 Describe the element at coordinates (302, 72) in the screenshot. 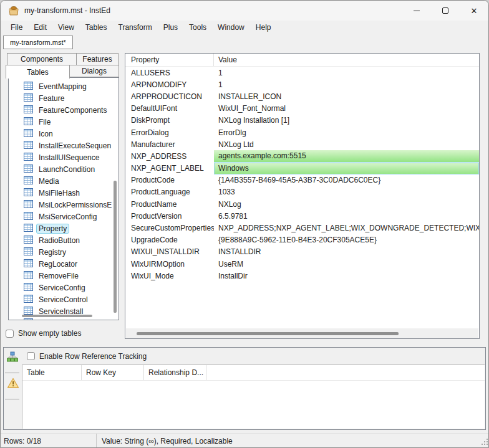

I see `property-row-allusers: ALLUSERS1` at that location.